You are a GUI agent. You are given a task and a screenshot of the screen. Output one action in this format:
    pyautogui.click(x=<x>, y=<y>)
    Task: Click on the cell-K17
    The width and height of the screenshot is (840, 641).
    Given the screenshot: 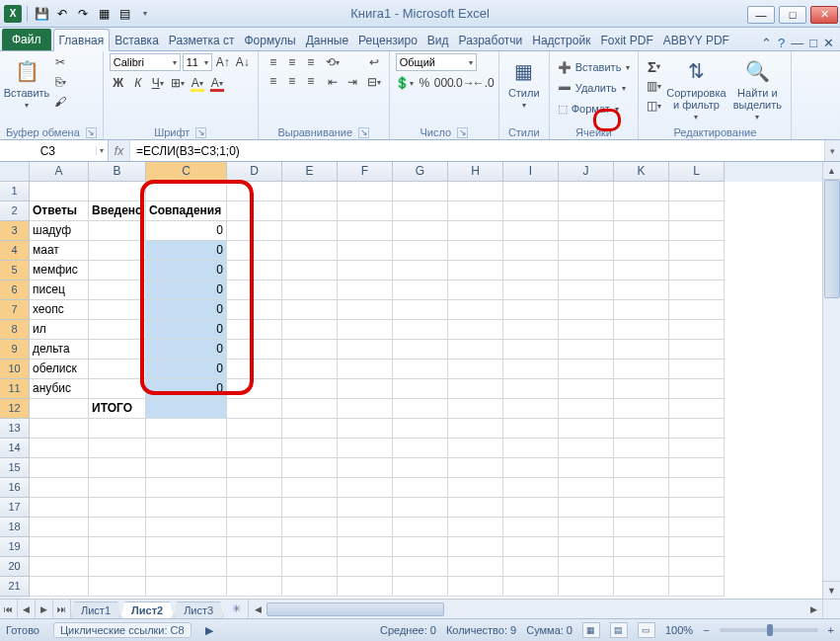 What is the action you would take?
    pyautogui.click(x=642, y=508)
    